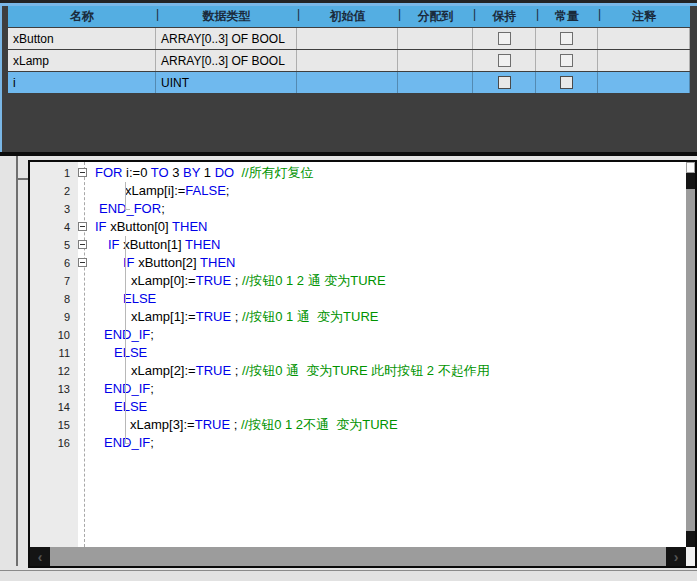 The width and height of the screenshot is (697, 581). What do you see at coordinates (158, 245) in the screenshot?
I see `code-text: IF xButton[1] THEN` at bounding box center [158, 245].